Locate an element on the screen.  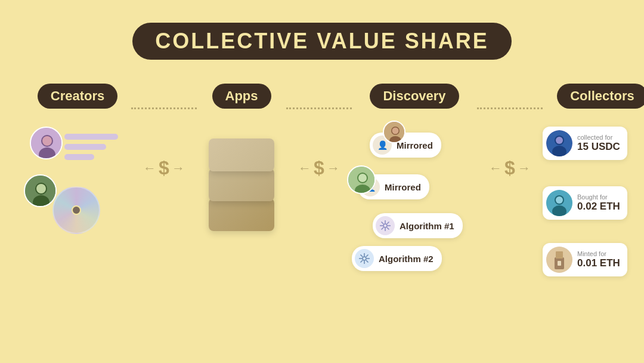
left-arrow-1: ← is located at coordinates (150, 168).